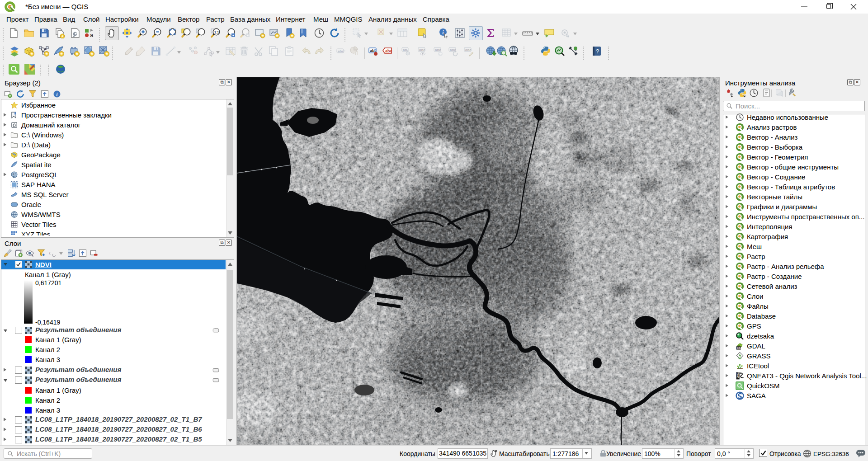 Image resolution: width=868 pixels, height=461 pixels. I want to click on svg-text: 1:1, so click(217, 33).